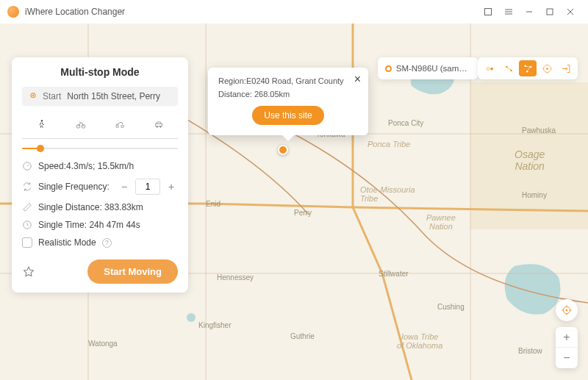  Describe the element at coordinates (528, 68) in the screenshot. I see `mode-toolbar` at that location.